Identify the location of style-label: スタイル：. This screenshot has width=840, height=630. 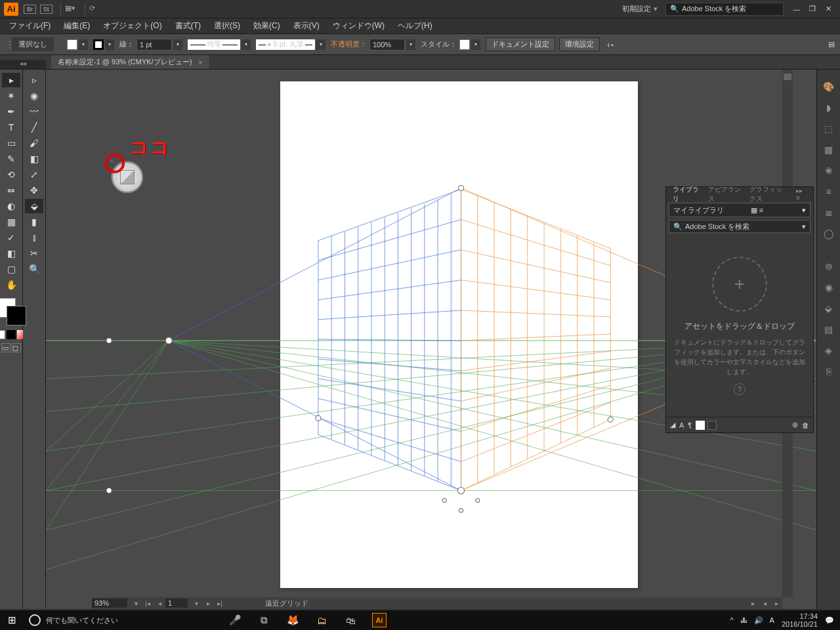
(438, 45).